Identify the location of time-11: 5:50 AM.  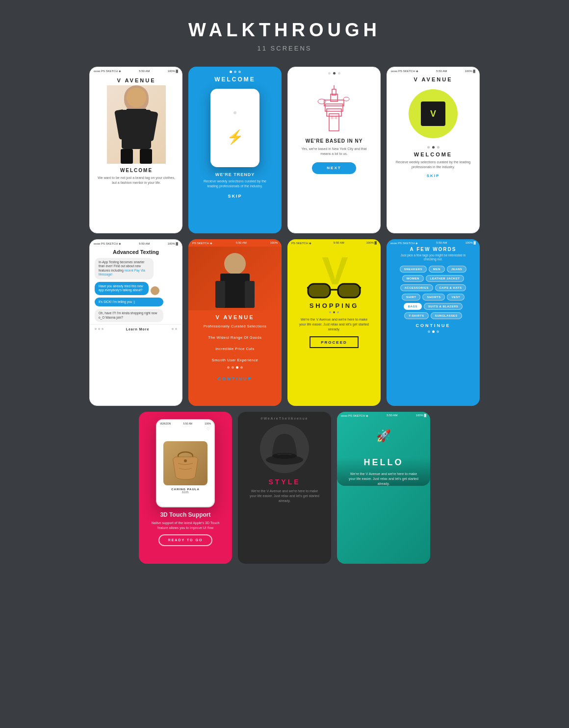
(392, 416).